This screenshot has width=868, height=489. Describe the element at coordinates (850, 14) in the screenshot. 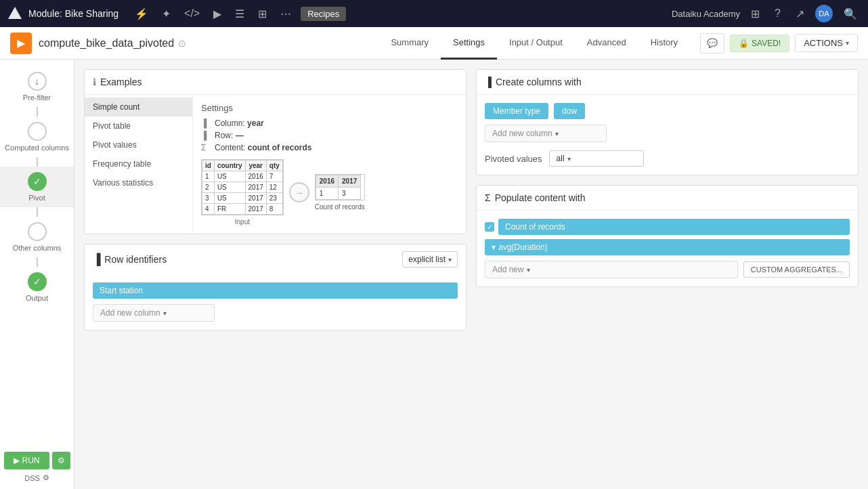

I see `search-icon: 🔍` at that location.